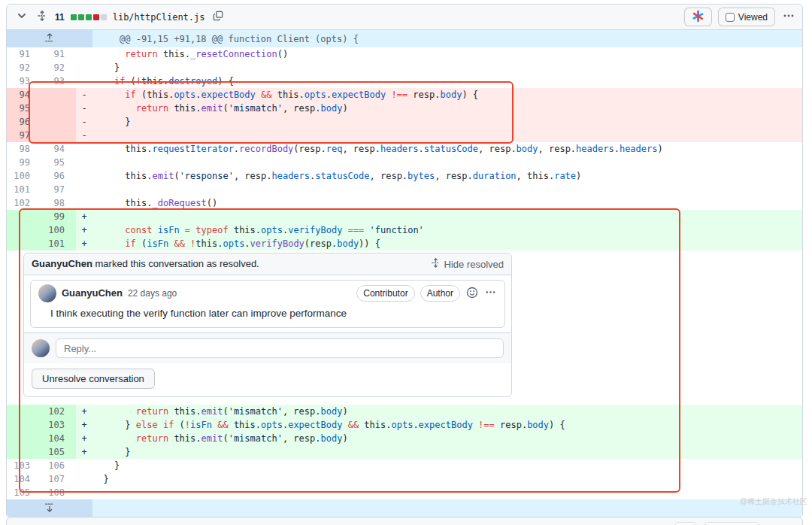  Describe the element at coordinates (441, 293) in the screenshot. I see `author-badge: Author` at that location.